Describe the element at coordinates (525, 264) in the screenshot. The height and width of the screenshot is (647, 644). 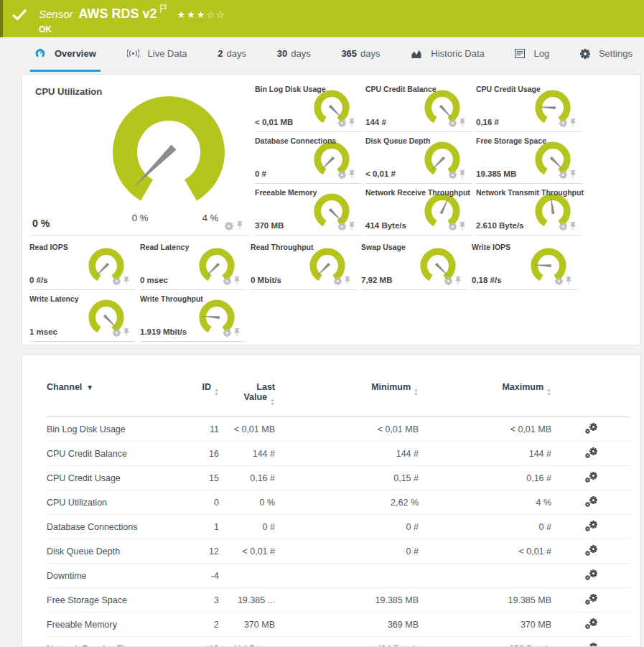
I see `gauge-tile-write-iops: Write IOPS 0,18 #/s` at that location.